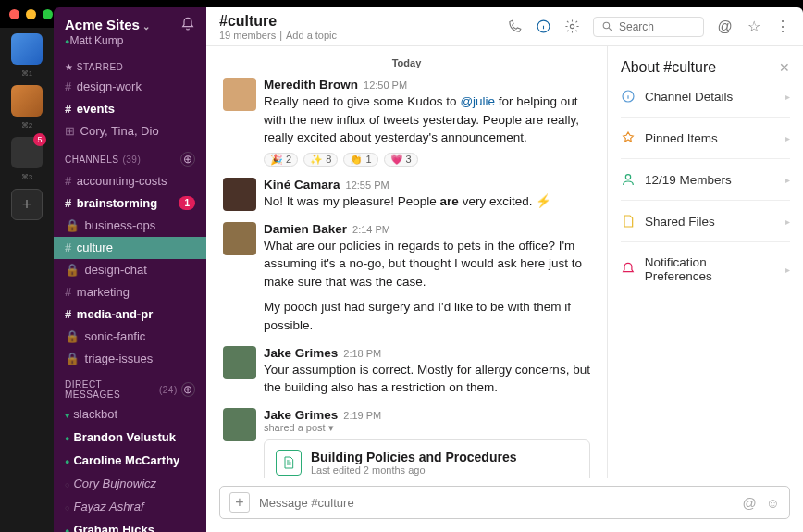 The height and width of the screenshot is (532, 803). Describe the element at coordinates (753, 26) in the screenshot. I see `star-icon: ☆` at that location.